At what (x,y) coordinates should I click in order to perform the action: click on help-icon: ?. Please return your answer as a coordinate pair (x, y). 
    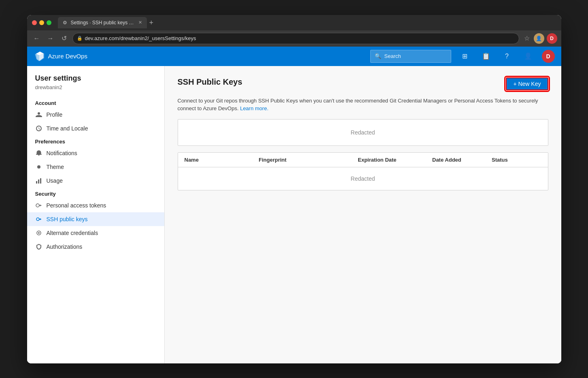
    Looking at the image, I should click on (507, 56).